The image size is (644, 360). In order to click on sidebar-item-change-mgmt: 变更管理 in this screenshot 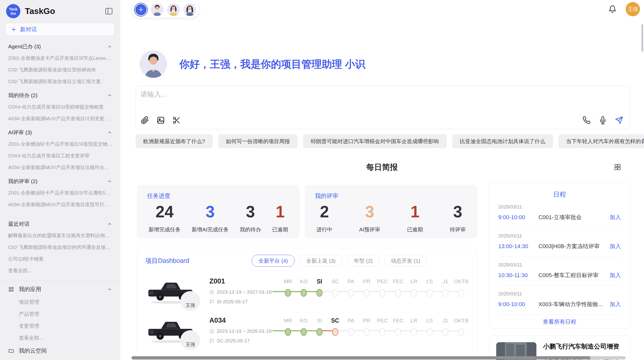, I will do `click(60, 326)`.